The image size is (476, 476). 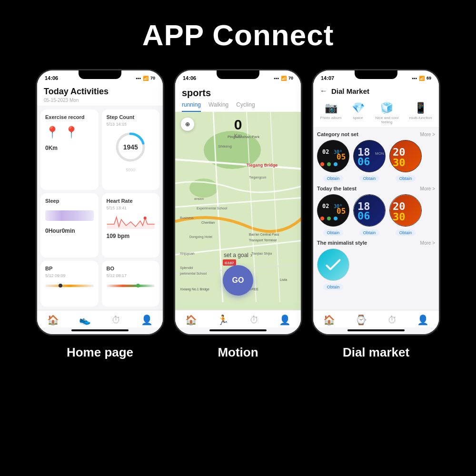 I want to click on nav-clock-3: ⏱, so click(x=392, y=320).